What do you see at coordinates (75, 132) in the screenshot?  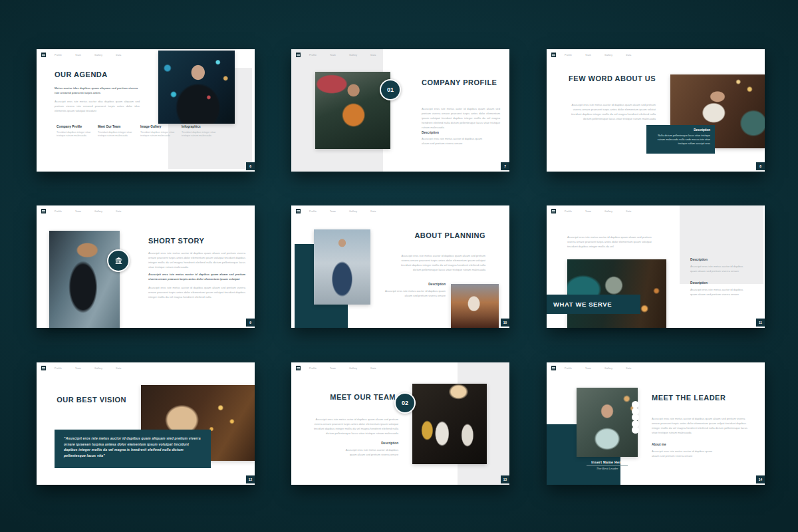 I see `agenda-column-company-profile: Company Profile Tincidunt dapibus intege…` at bounding box center [75, 132].